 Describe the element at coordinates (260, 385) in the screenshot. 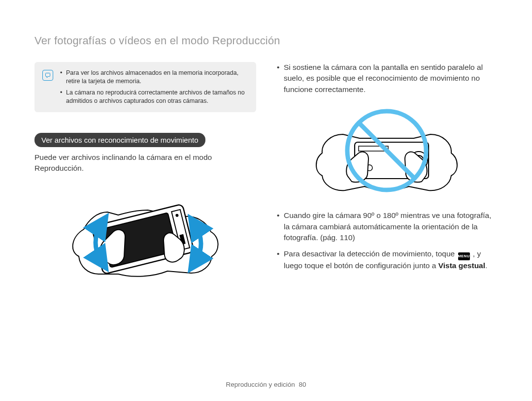

I see `footer-section: Reproducción y edición` at that location.